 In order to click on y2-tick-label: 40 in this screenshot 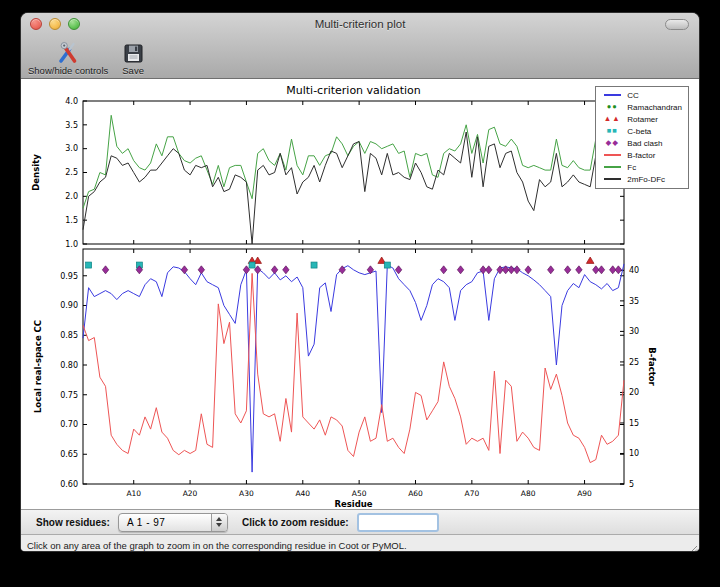, I will do `click(634, 270)`.